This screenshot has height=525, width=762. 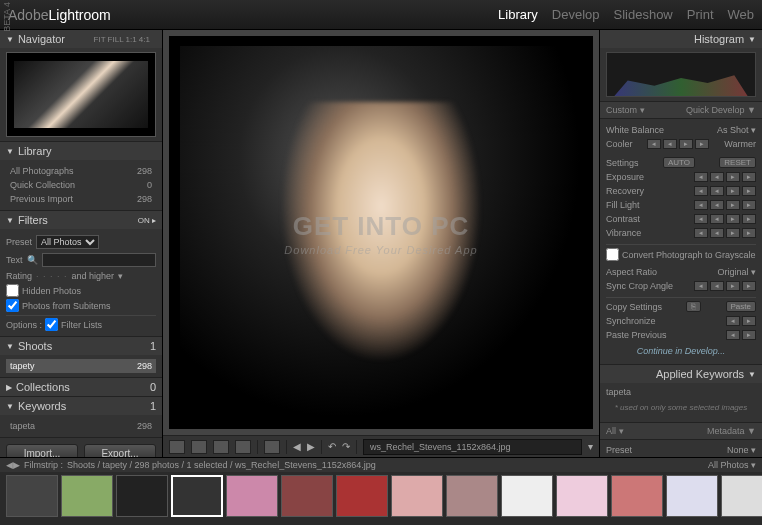 What do you see at coordinates (681, 374) in the screenshot?
I see `applied-keywords-header: Applied Keywords▼` at bounding box center [681, 374].